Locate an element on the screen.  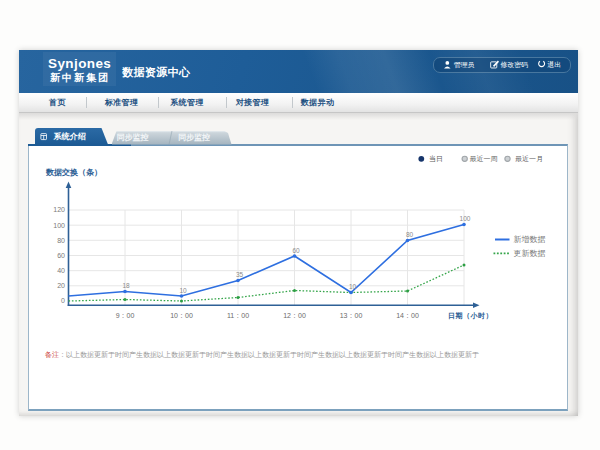
svg-text: 退出 is located at coordinates (554, 64).